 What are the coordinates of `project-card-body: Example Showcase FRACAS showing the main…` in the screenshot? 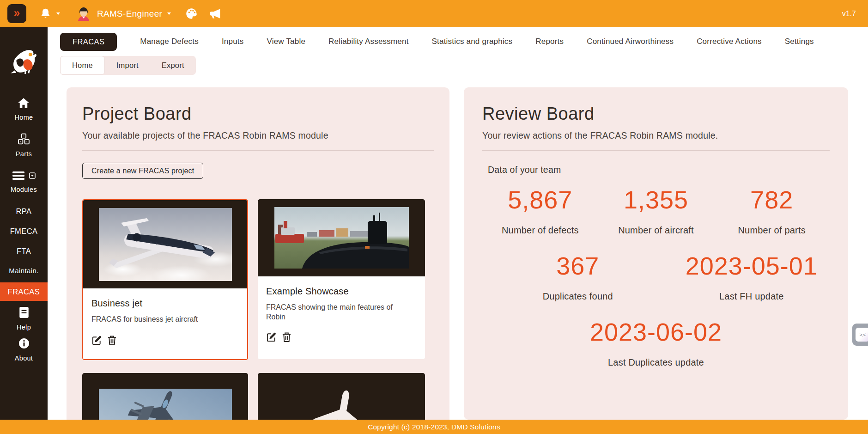 It's located at (341, 318).